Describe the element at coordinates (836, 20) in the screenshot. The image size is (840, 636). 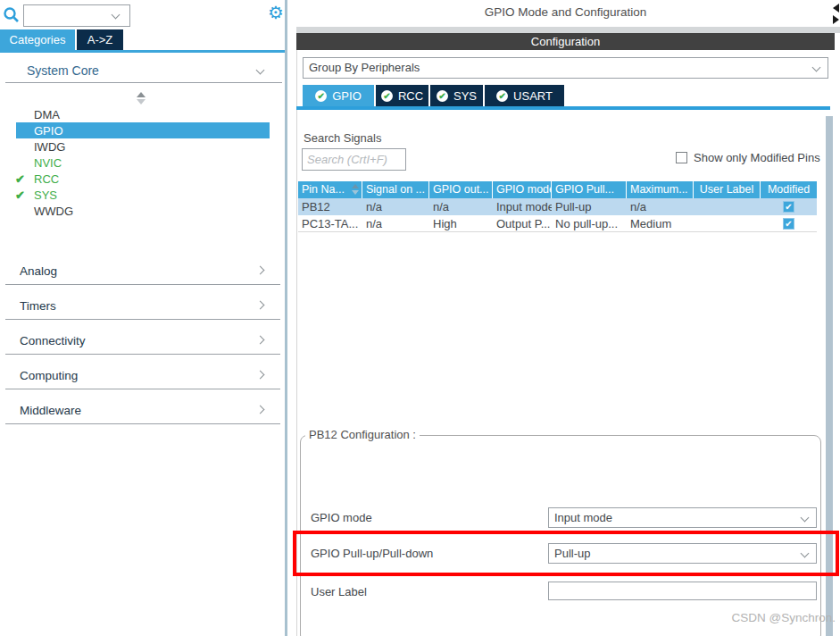
I see `collapse-right-arrow-icon` at that location.